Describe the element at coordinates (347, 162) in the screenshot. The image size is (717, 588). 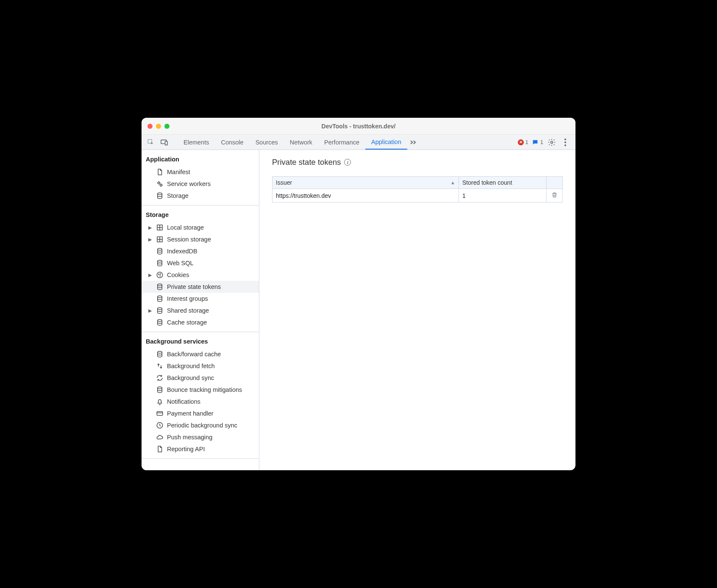
I see `info-icon: i` at that location.